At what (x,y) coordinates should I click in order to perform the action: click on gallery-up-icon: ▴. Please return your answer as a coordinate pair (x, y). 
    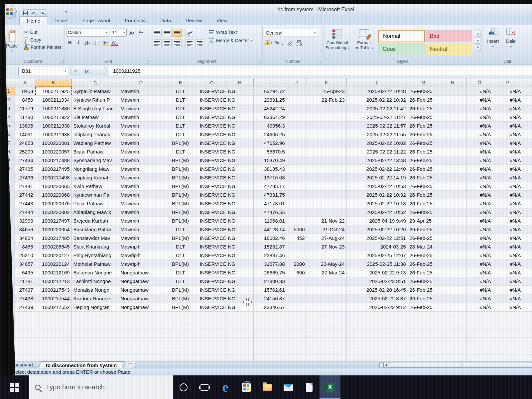
    Looking at the image, I should click on (478, 34).